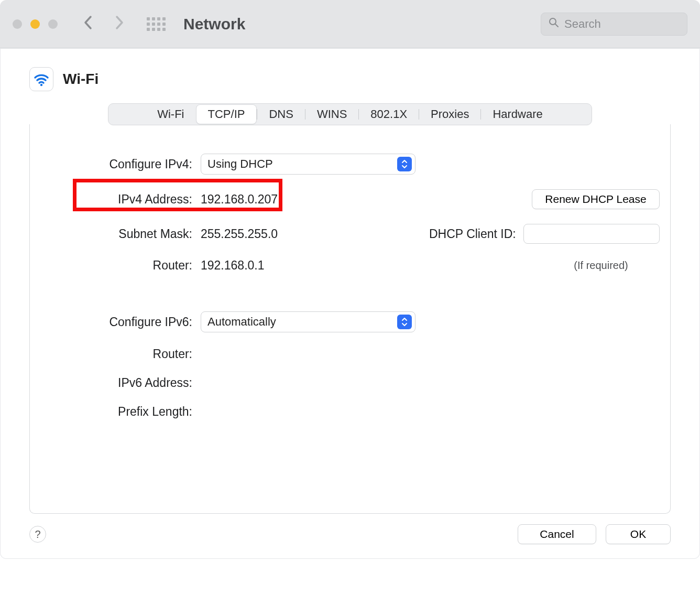 This screenshot has height=605, width=700. I want to click on tab-dns: DNS, so click(281, 114).